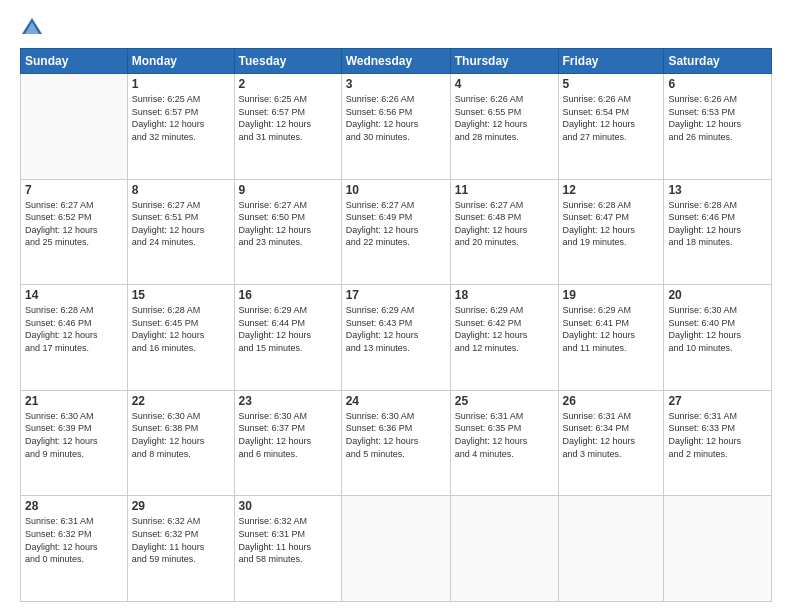  I want to click on calendar-cell: 23Sunrise: 6:30 AM Sunset: 6:37 PM Dayli…, so click(288, 443).